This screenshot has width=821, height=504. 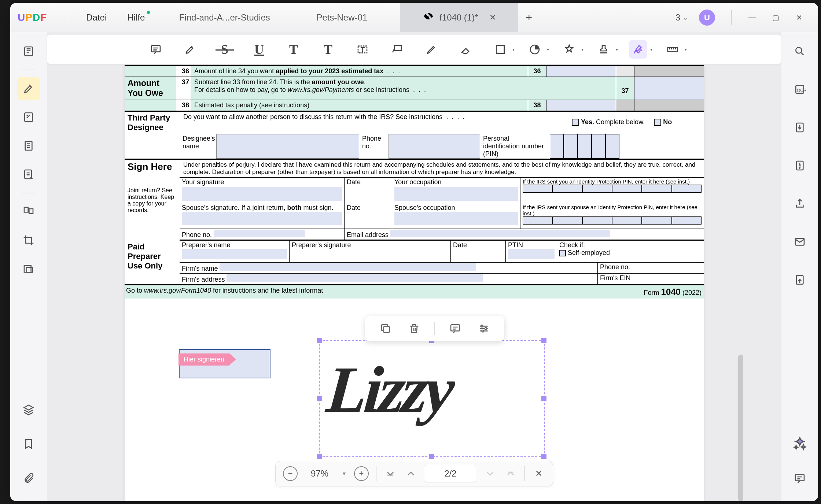 I want to click on your-signature-field, so click(x=262, y=194).